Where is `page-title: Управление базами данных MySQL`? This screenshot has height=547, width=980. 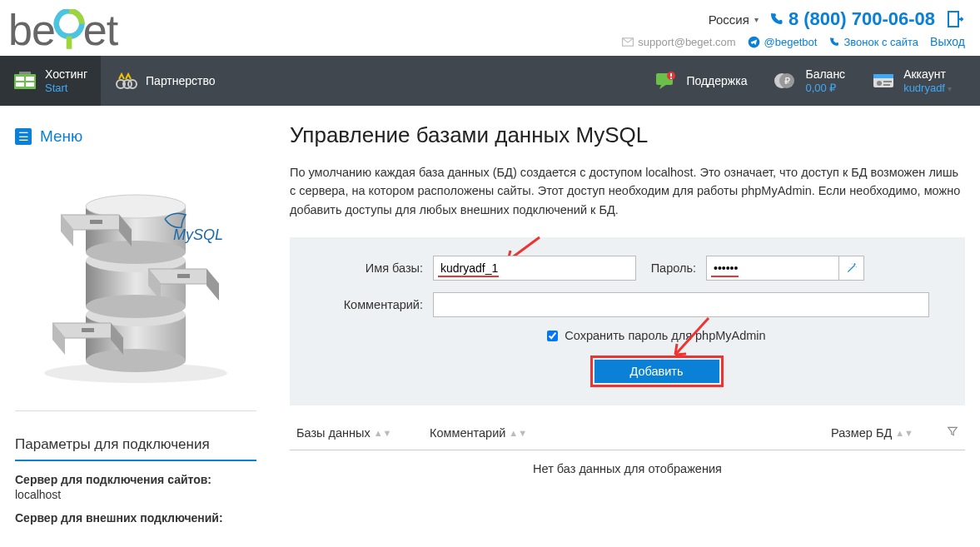 page-title: Управление базами данных MySQL is located at coordinates (628, 135).